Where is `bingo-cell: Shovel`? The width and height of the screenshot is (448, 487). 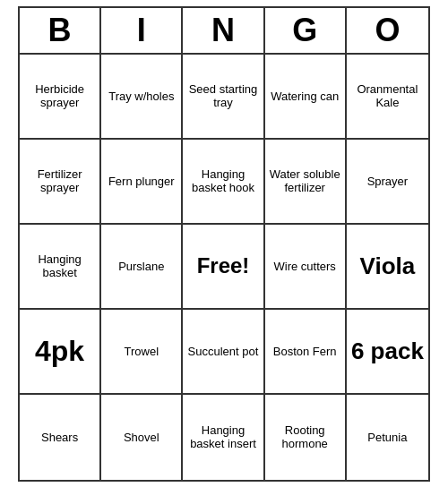 bingo-cell: Shovel is located at coordinates (142, 437).